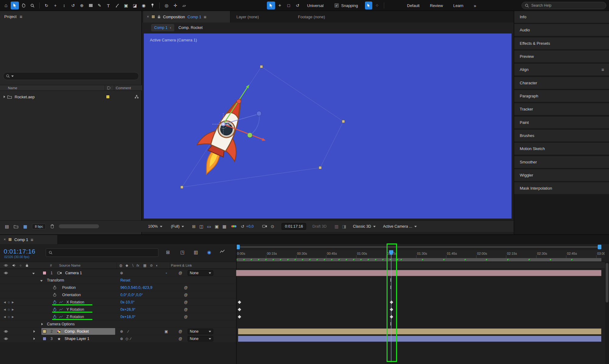  Describe the element at coordinates (239, 302) in the screenshot. I see `keyframe-x-rotation-start` at that location.